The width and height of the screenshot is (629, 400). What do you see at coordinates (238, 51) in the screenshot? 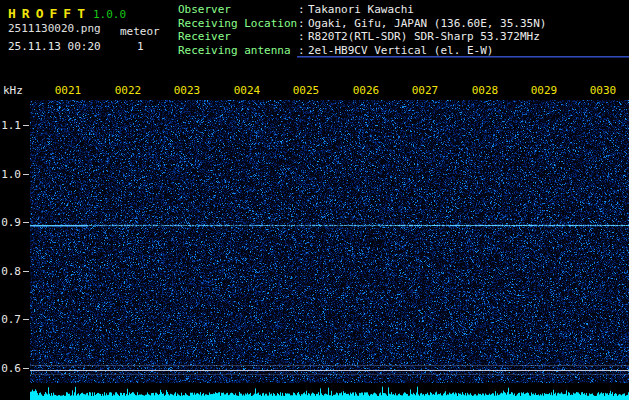
I see `info-label: Receiving antenna` at bounding box center [238, 51].